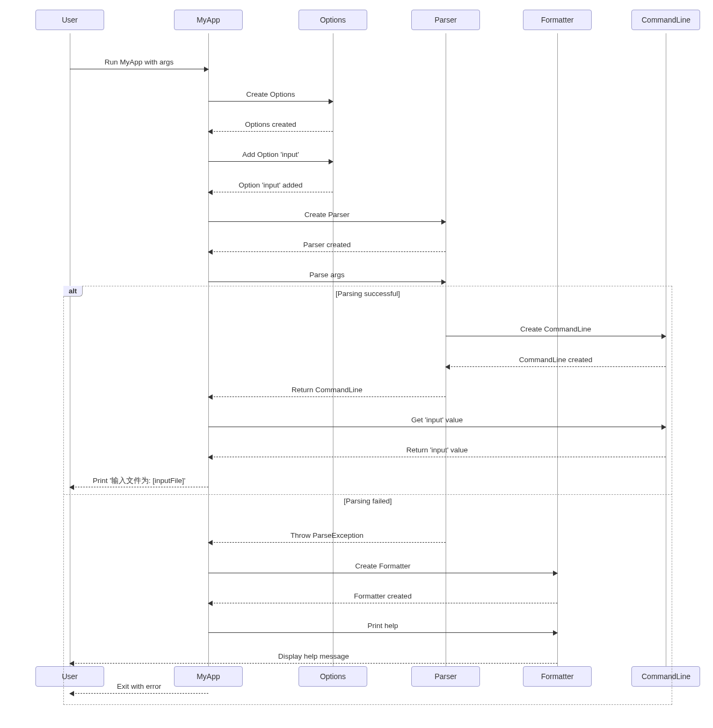  What do you see at coordinates (327, 215) in the screenshot?
I see `message-label-5: Create Parser` at bounding box center [327, 215].